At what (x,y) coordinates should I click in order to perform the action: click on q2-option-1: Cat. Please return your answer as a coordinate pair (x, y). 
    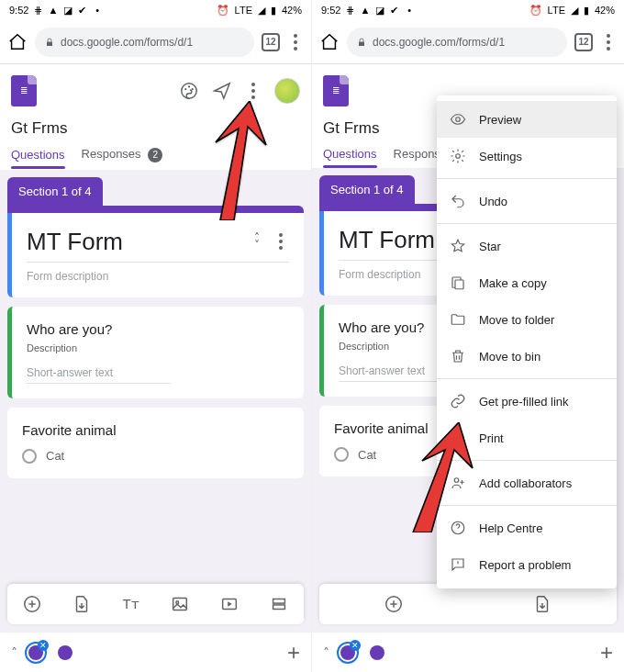
    Looking at the image, I should click on (156, 456).